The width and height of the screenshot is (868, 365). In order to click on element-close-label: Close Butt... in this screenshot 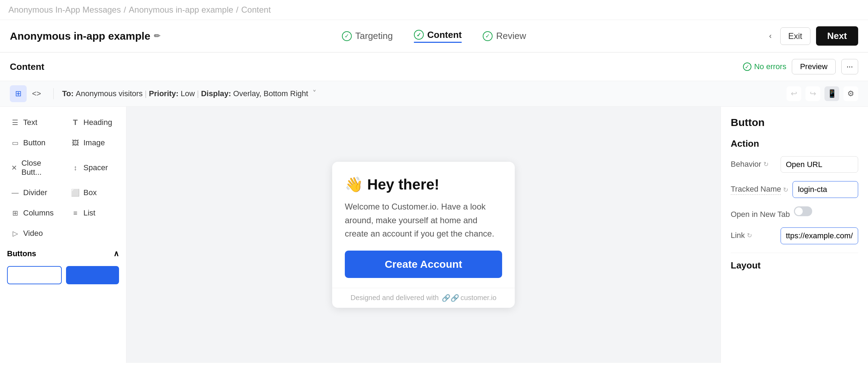, I will do `click(39, 168)`.